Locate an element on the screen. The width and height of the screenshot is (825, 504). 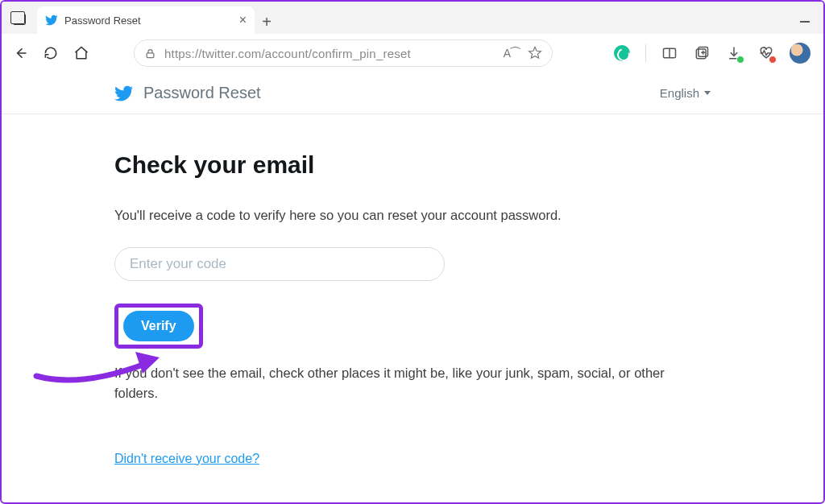
heading: Check your email is located at coordinates (412, 165).